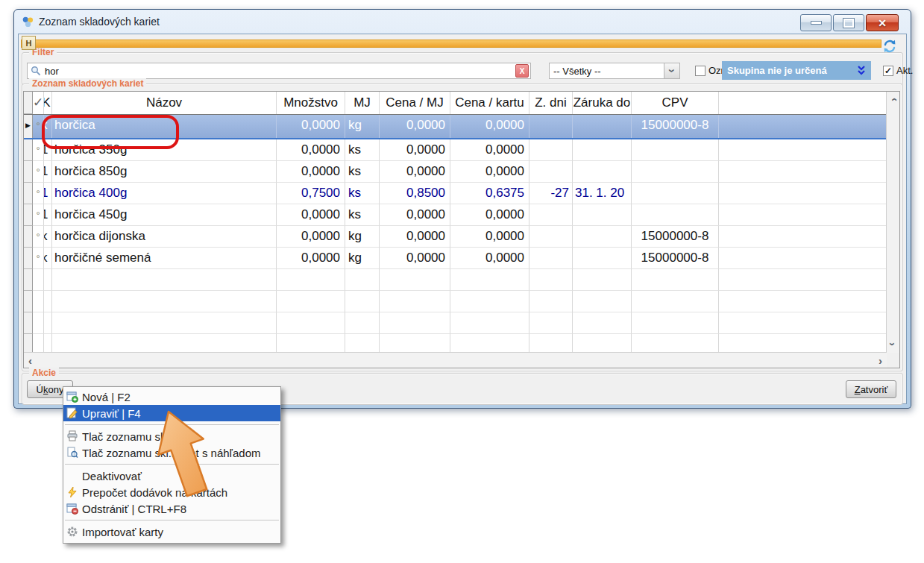 This screenshot has width=924, height=563. I want to click on scroll-left-icon: ‹, so click(30, 361).